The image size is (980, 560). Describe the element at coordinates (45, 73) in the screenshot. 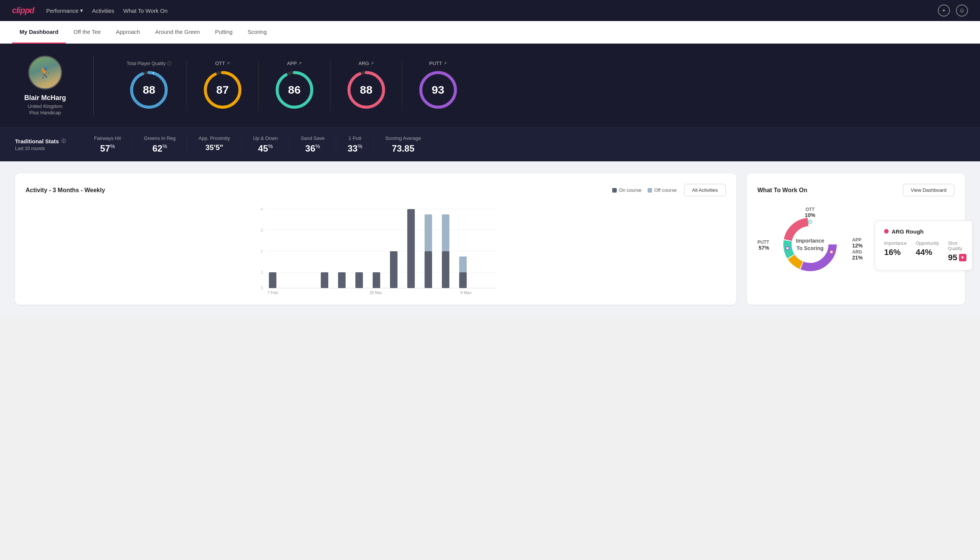

I see `avatar: 🏌️` at that location.